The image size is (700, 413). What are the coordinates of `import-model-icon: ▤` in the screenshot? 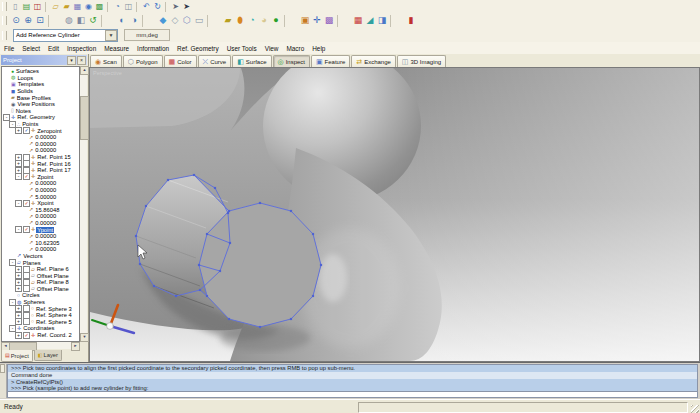 It's located at (26, 6).